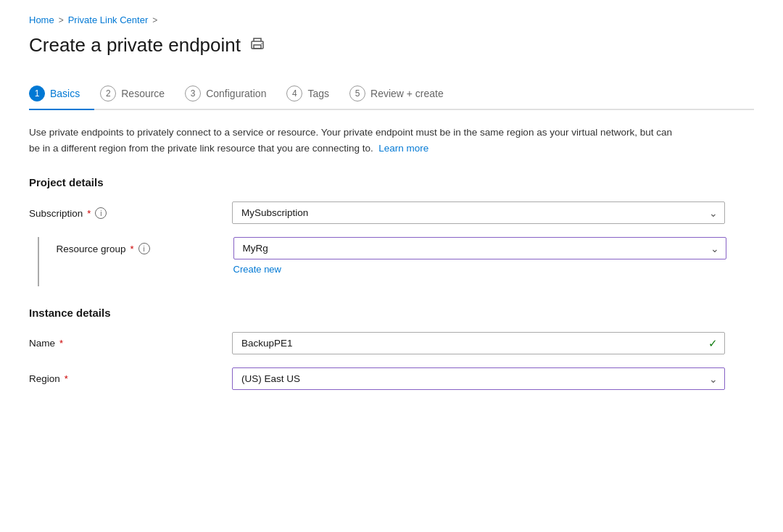 The width and height of the screenshot is (783, 532). I want to click on tab-configuration: 3 Configuration, so click(233, 93).